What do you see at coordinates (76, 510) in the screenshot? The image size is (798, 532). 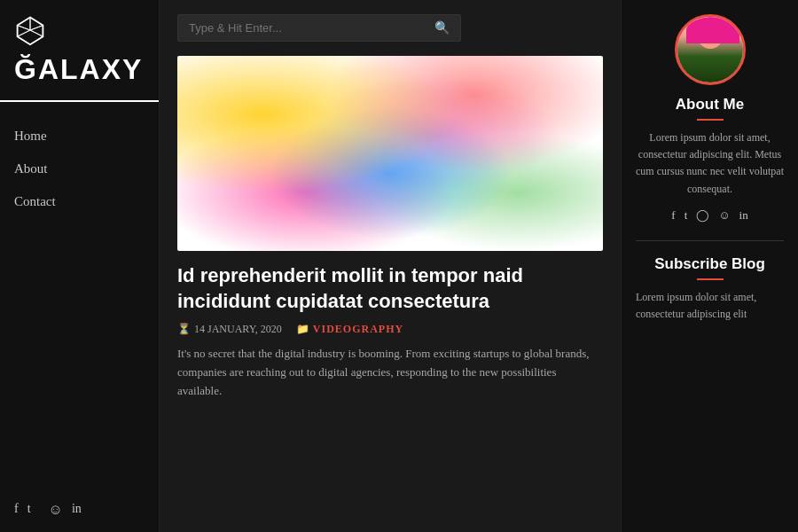 I see `linkedin-icon: in` at bounding box center [76, 510].